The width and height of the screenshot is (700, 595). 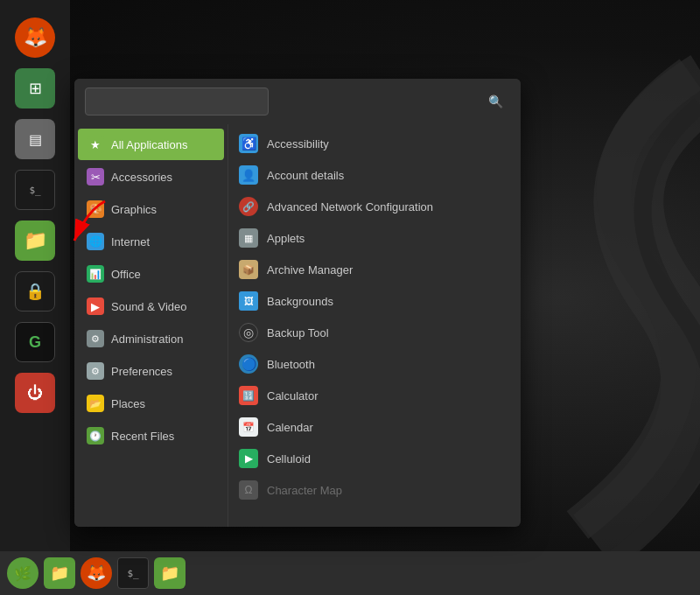 I want to click on category-preferences-label: Preferences, so click(x=142, y=371).